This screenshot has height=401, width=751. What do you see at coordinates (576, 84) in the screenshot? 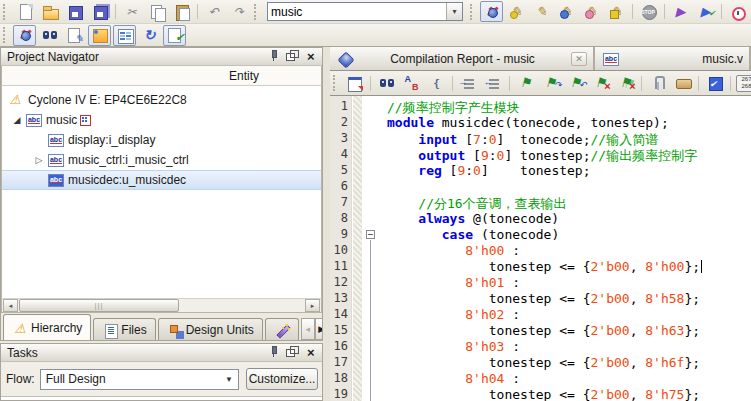
I see `bookmark-prev-button` at bounding box center [576, 84].